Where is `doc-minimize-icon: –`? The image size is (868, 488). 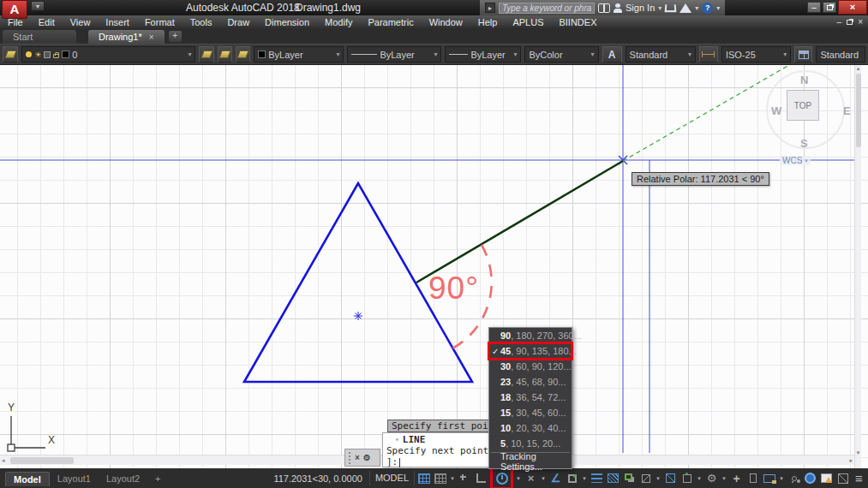
doc-minimize-icon: – is located at coordinates (840, 22).